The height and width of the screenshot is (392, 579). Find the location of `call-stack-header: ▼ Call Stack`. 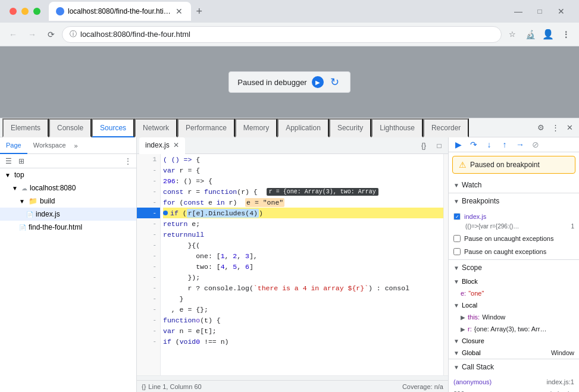

call-stack-header: ▼ Call Stack is located at coordinates (514, 367).